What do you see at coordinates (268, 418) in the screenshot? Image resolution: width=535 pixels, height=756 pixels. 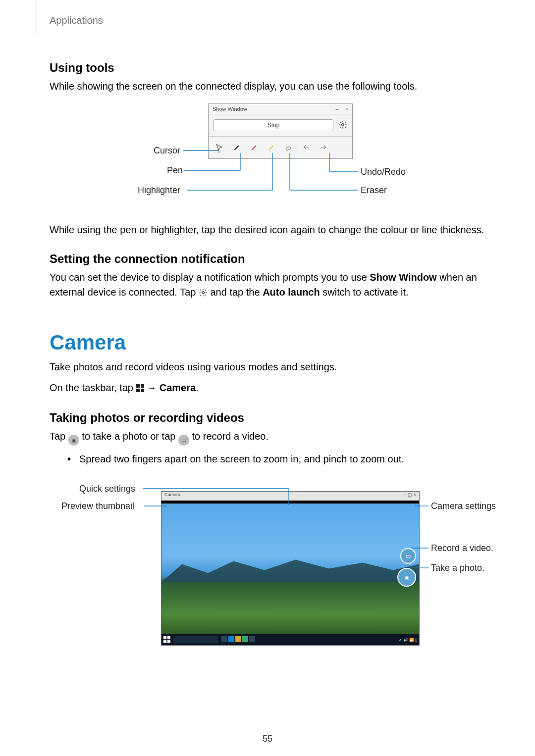 I see `heading-taking-photos: Taking photos or recording videos` at bounding box center [268, 418].